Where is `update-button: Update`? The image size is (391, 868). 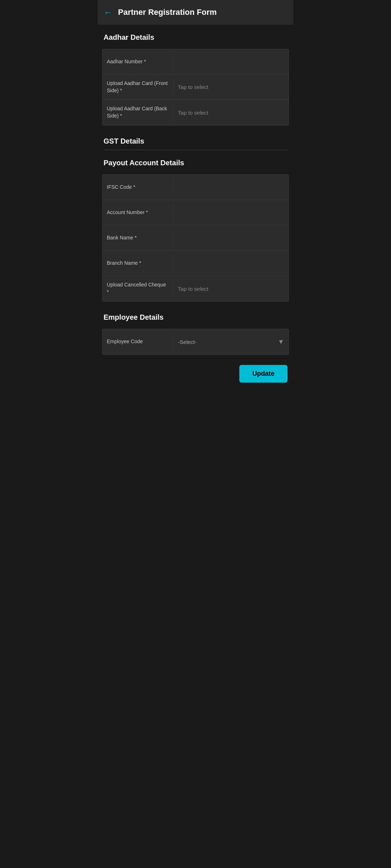 update-button: Update is located at coordinates (264, 374).